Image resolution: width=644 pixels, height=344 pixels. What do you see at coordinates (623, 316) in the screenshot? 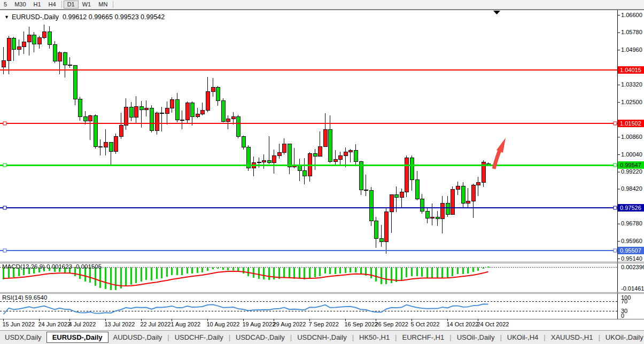
I see `rsi-axis-label: 0` at bounding box center [623, 316].